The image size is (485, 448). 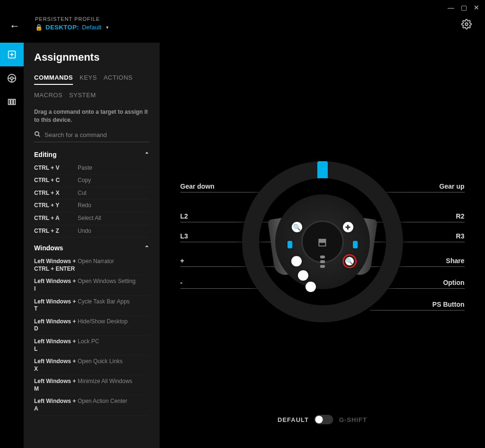 What do you see at coordinates (323, 242) in the screenshot?
I see `steering-wheel: ⬒ 🔍 ✚ 🔍` at bounding box center [323, 242].